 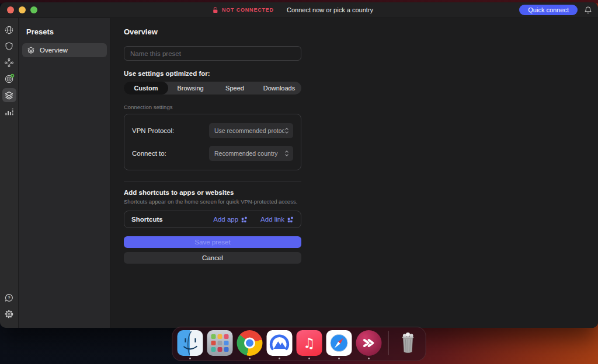 I want to click on shield-icon, so click(x=9, y=47).